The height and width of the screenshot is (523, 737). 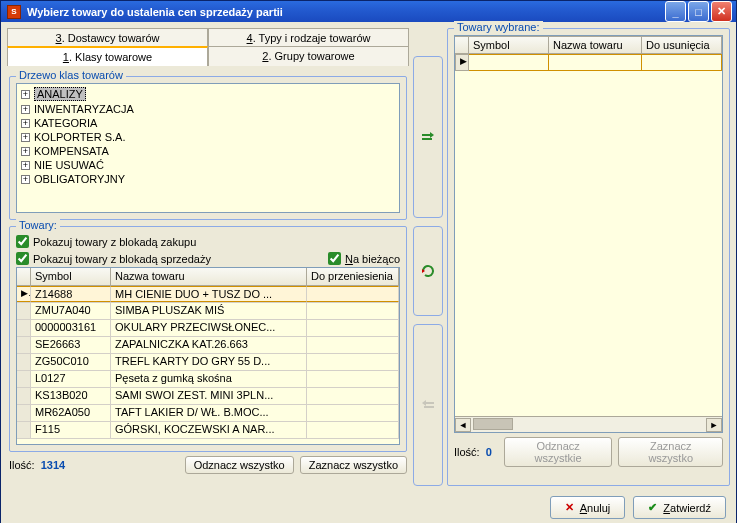 I want to click on hscroll-thumb, so click(x=493, y=424).